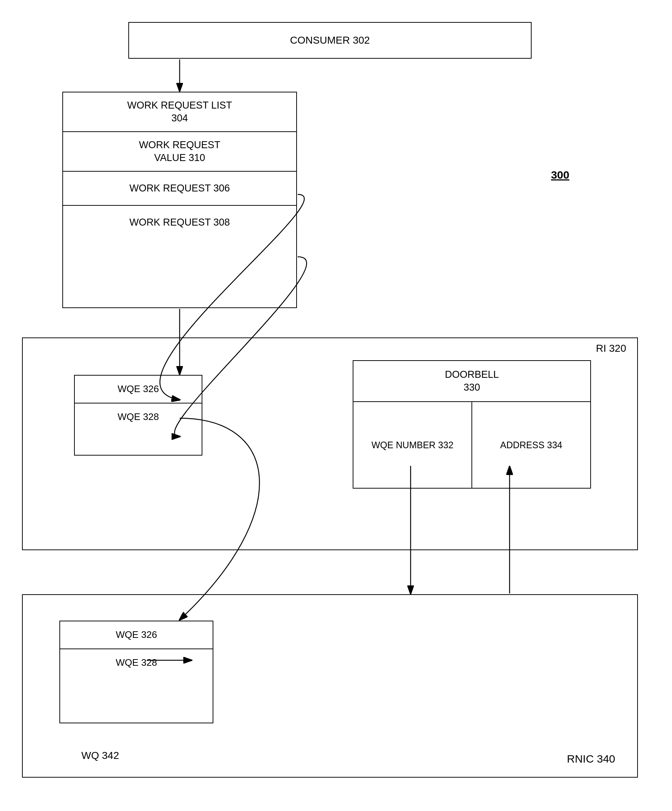 The width and height of the screenshot is (672, 811). What do you see at coordinates (330, 40) in the screenshot?
I see `consumer-label: CONSUMER 302` at bounding box center [330, 40].